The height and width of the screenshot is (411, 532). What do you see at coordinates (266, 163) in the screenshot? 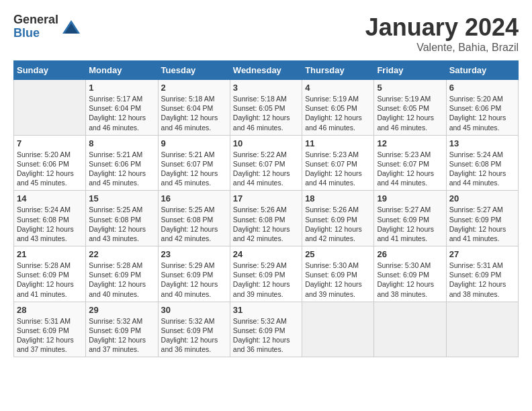
I see `calendar-cell: 10Sunrise: 5:22 AMSunset: 6:07 PMDayligh…` at bounding box center [266, 163].